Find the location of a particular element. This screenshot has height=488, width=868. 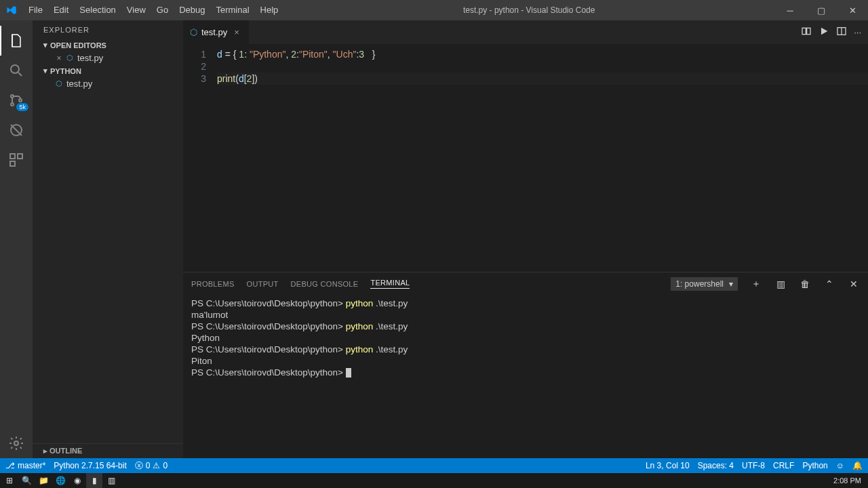

minimize-icon: ─ is located at coordinates (790, 10).